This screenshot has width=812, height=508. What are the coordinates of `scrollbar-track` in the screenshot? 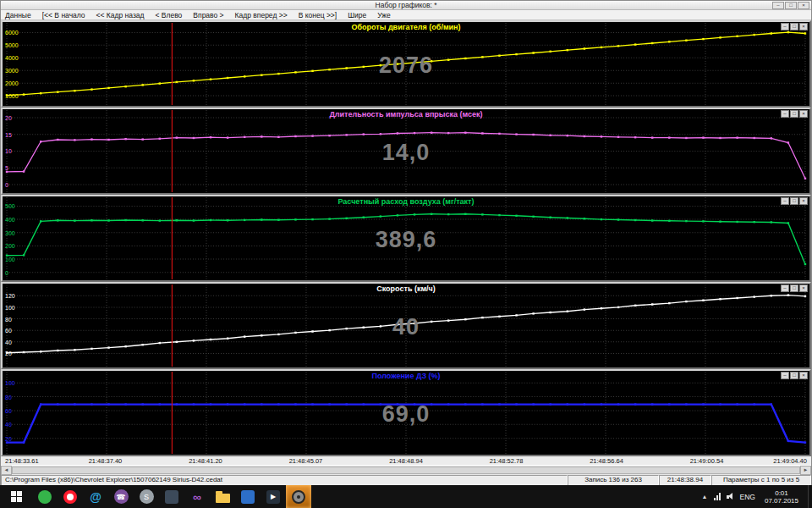 It's located at (406, 471).